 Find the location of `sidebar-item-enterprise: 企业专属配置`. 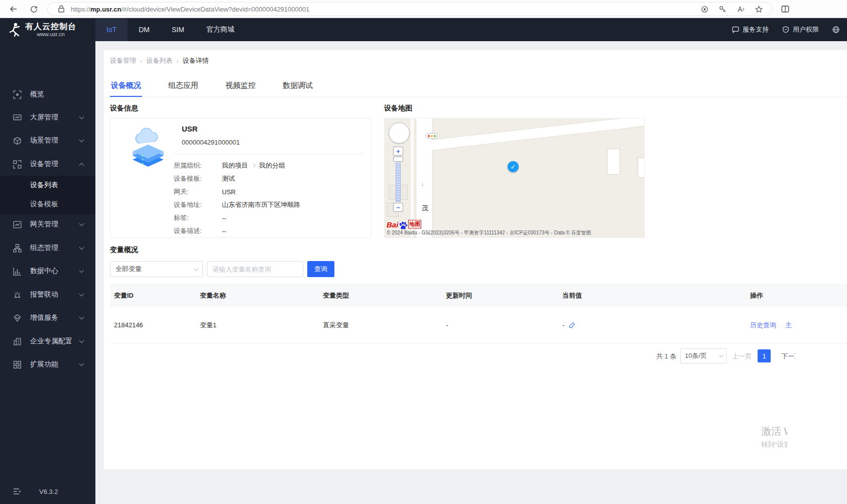

sidebar-item-enterprise: 企业专属配置 is located at coordinates (48, 341).